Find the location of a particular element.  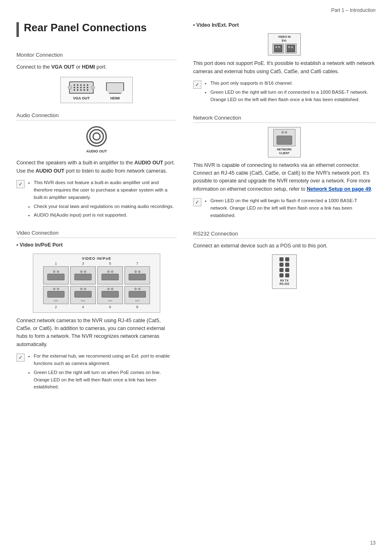

audio-out-icon: AUDIO OUT is located at coordinates (97, 140).